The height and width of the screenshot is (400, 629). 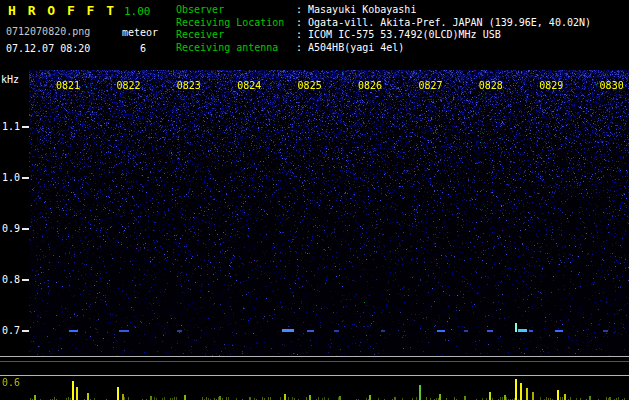 What do you see at coordinates (189, 86) in the screenshot?
I see `time-tick-label: 0823` at bounding box center [189, 86].